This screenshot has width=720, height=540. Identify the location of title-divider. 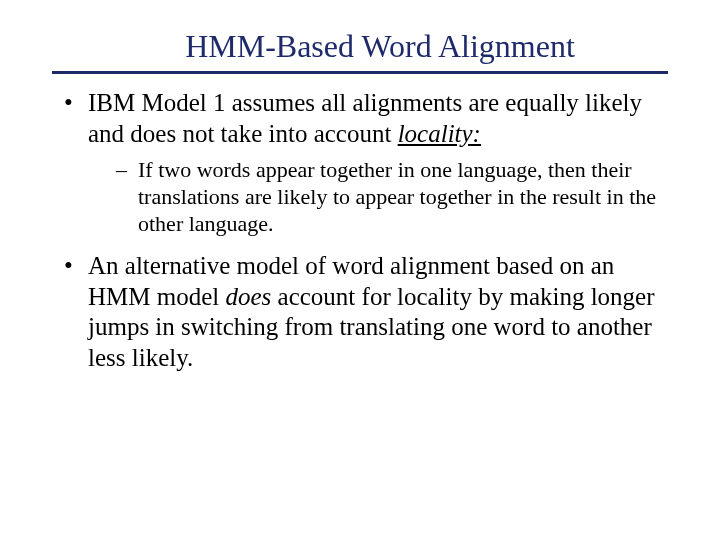
(360, 72).